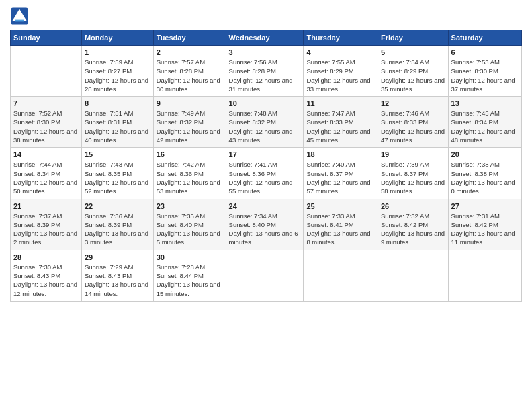 The image size is (532, 411). What do you see at coordinates (341, 122) in the screenshot?
I see `day-cell: 11Sunrise: 7:47 AM Sunset: 8:33 PM Dayli…` at bounding box center [341, 122].